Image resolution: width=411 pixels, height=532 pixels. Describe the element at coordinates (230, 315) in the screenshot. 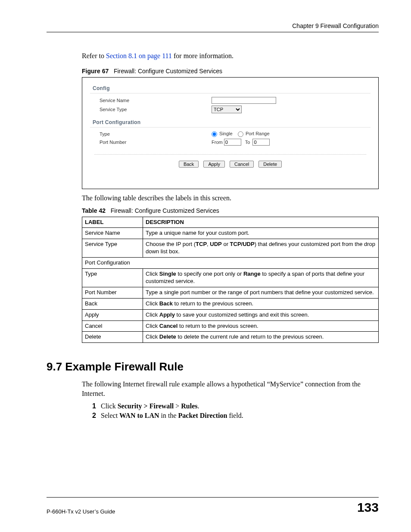

I see `table-row: ApplyClick Apply to save your customized…` at that location.